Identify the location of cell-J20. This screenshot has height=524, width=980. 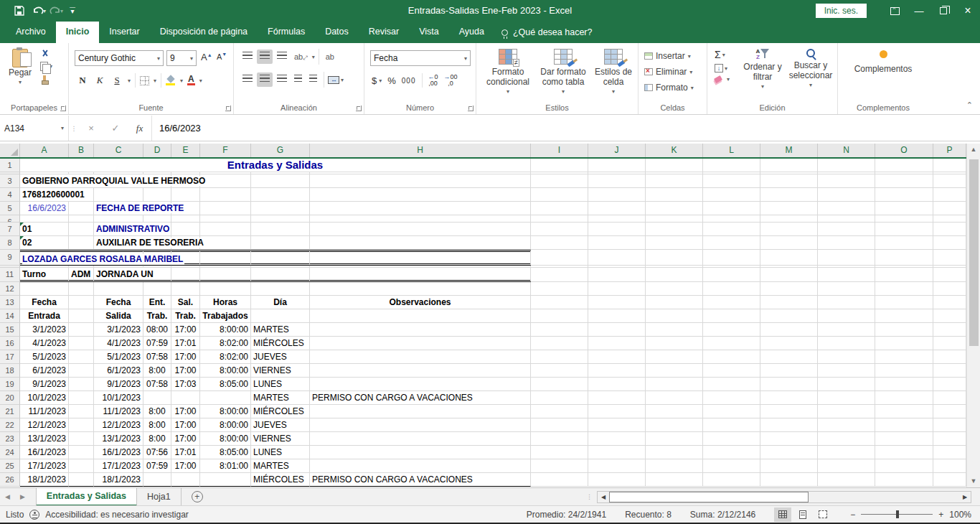
(617, 398).